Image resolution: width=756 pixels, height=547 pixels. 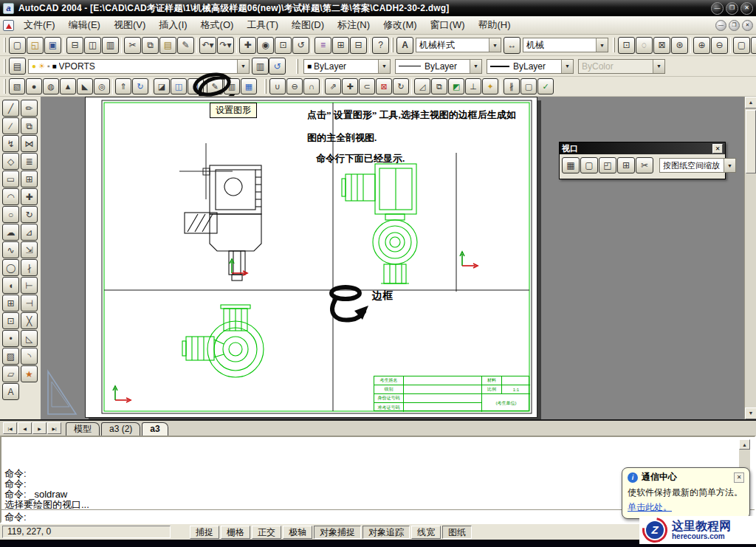 I want to click on insert-block-icon: ⊞, so click(x=10, y=303).